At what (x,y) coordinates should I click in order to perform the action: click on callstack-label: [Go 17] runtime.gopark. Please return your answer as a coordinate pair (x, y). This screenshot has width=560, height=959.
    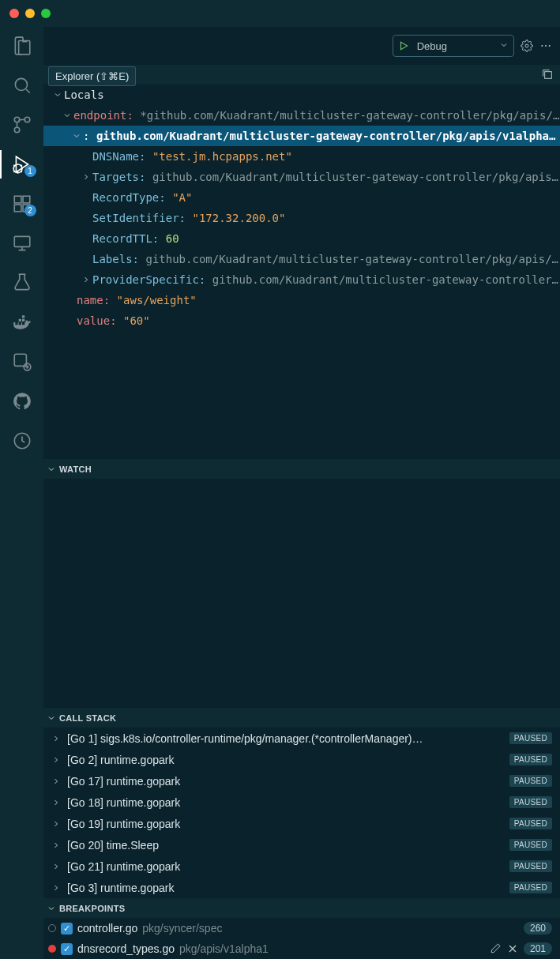
    Looking at the image, I should click on (286, 781).